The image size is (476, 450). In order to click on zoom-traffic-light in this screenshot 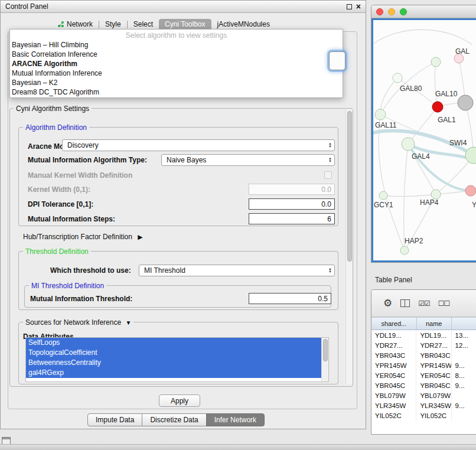, I will do `click(403, 12)`.